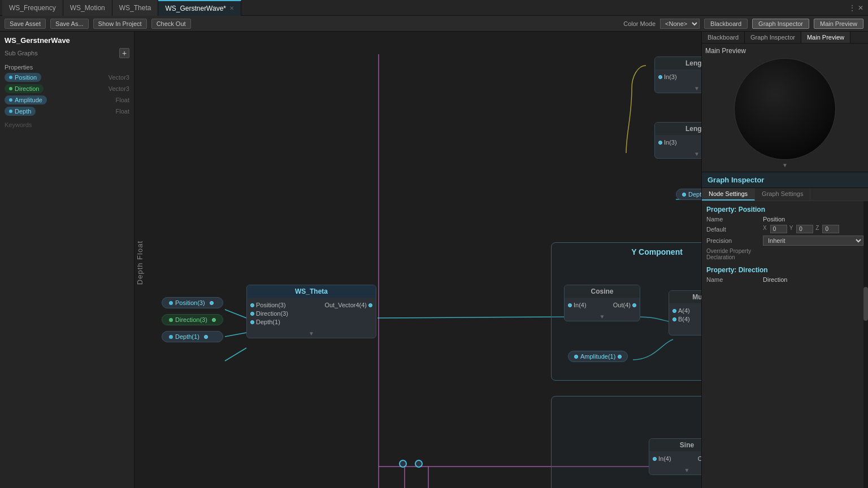 This screenshot has height=488, width=868. Describe the element at coordinates (311, 313) in the screenshot. I see `ws-theta-body: Position(3) Out_Vector4(4) Direction(3)` at that location.